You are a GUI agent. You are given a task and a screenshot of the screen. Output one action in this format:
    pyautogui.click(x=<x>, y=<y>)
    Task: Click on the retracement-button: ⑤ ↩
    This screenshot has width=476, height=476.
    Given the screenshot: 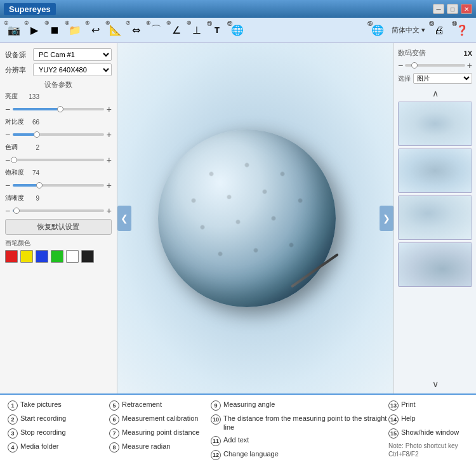 What is the action you would take?
    pyautogui.click(x=95, y=30)
    